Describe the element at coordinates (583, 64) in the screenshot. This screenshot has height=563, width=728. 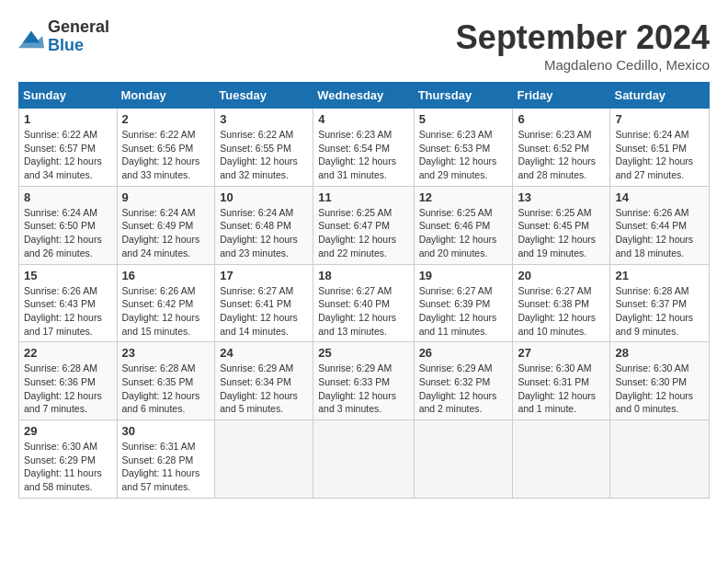
I see `location-subtitle: Magdaleno Cedillo, Mexico` at that location.